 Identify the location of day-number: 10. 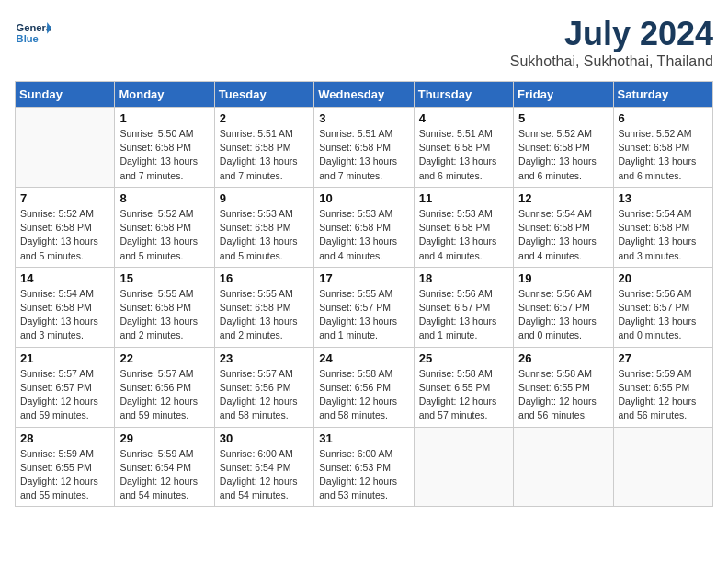
(364, 199).